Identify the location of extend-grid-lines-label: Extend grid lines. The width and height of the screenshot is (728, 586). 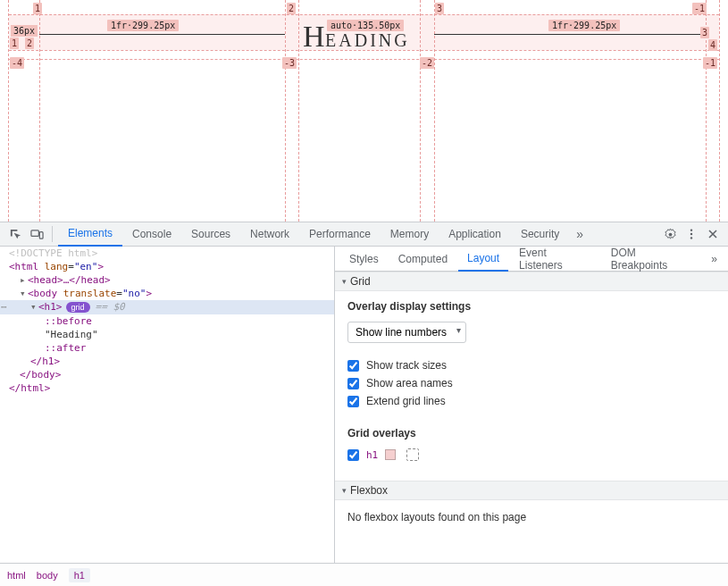
(406, 401).